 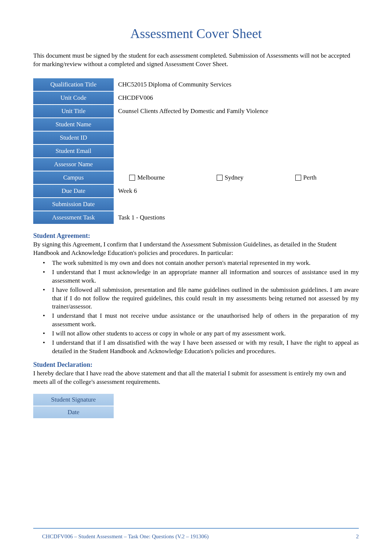 I want to click on row-student-id: Student ID, so click(x=196, y=138).